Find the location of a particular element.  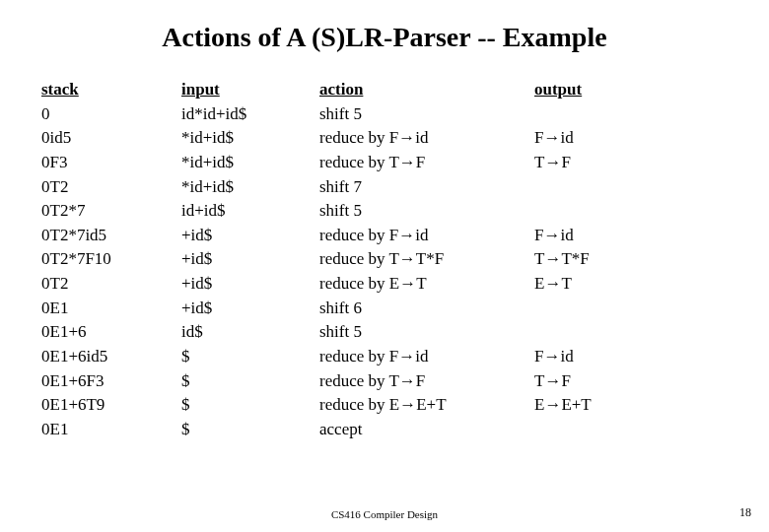

cell-output: T→T*F is located at coordinates (603, 260).